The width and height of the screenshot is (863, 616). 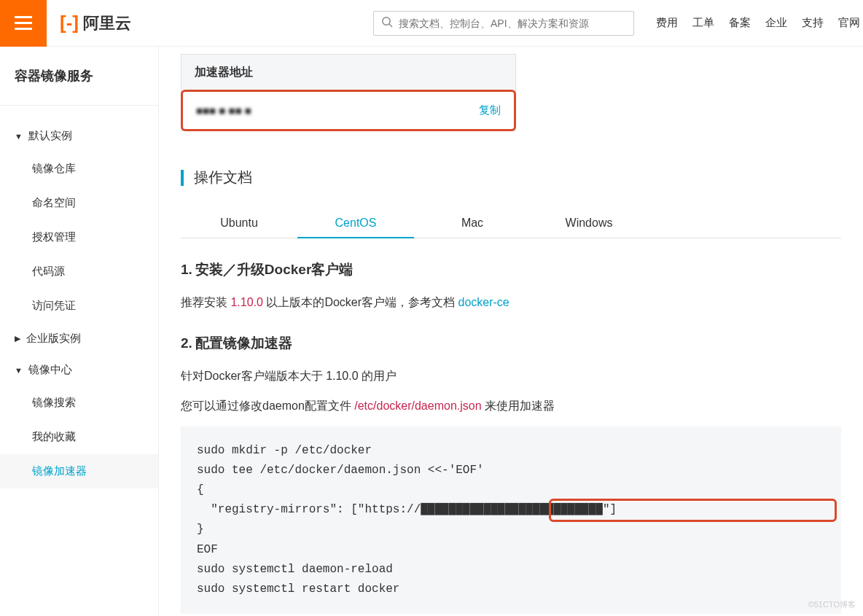 What do you see at coordinates (50, 136) in the screenshot?
I see `tree-group-label: 默认实例` at bounding box center [50, 136].